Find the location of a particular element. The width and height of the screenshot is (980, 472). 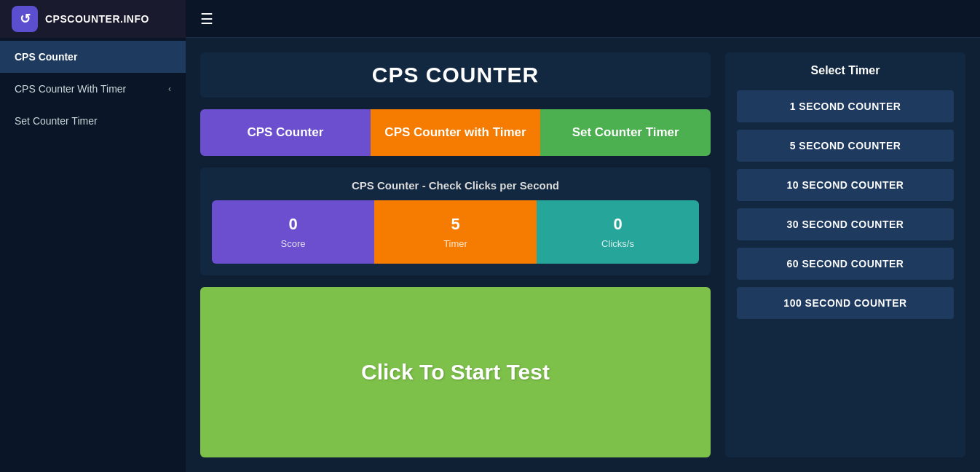

sidebar-item-set-counter-timer: Set Counter Timer is located at coordinates (93, 121).